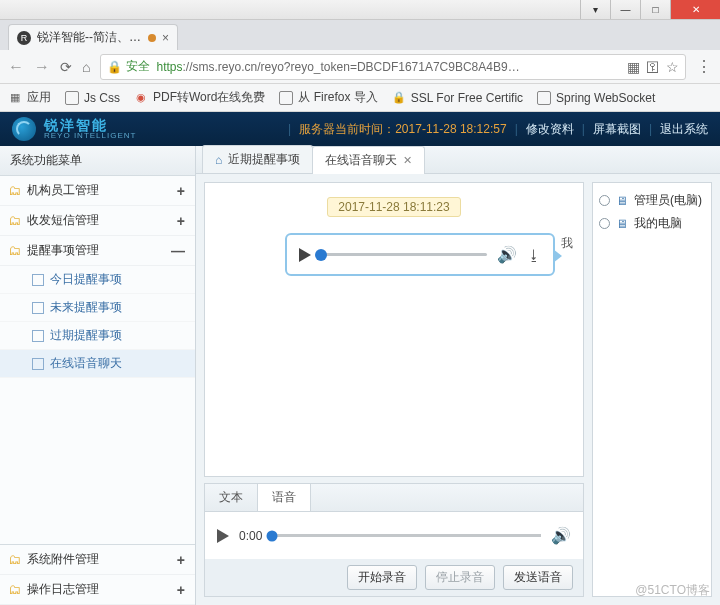  I want to click on key-icon: ⚿, so click(653, 67).